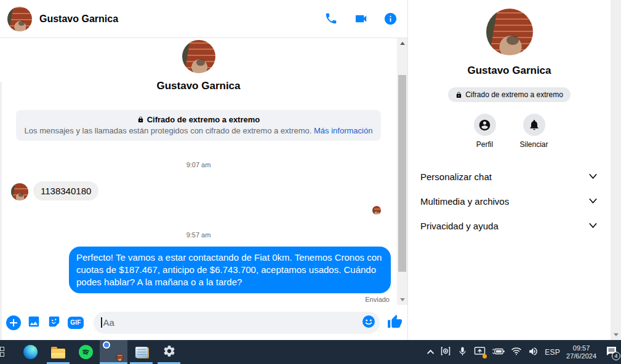  I want to click on speaker-icon, so click(533, 352).